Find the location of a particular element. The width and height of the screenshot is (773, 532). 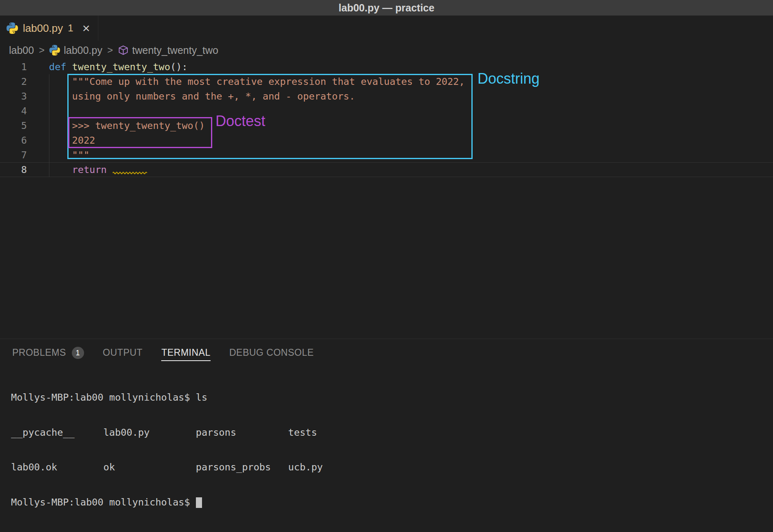

terminal-cursor is located at coordinates (199, 503).